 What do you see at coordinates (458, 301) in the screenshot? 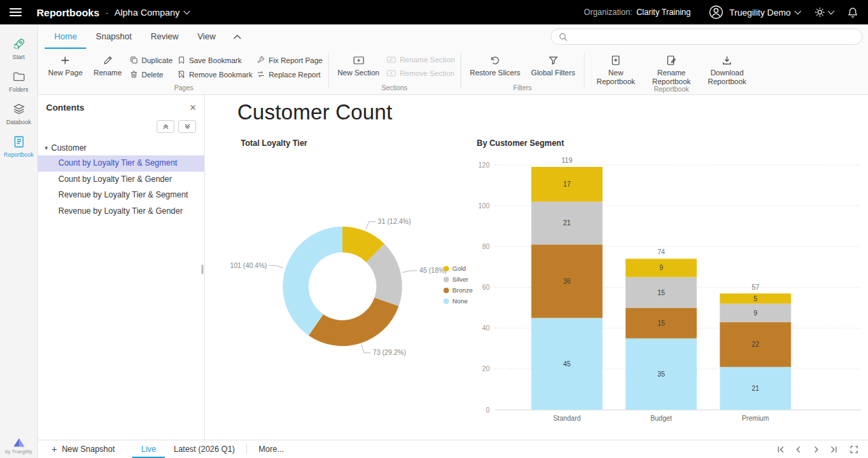
I see `legend-item-none: None` at bounding box center [458, 301].